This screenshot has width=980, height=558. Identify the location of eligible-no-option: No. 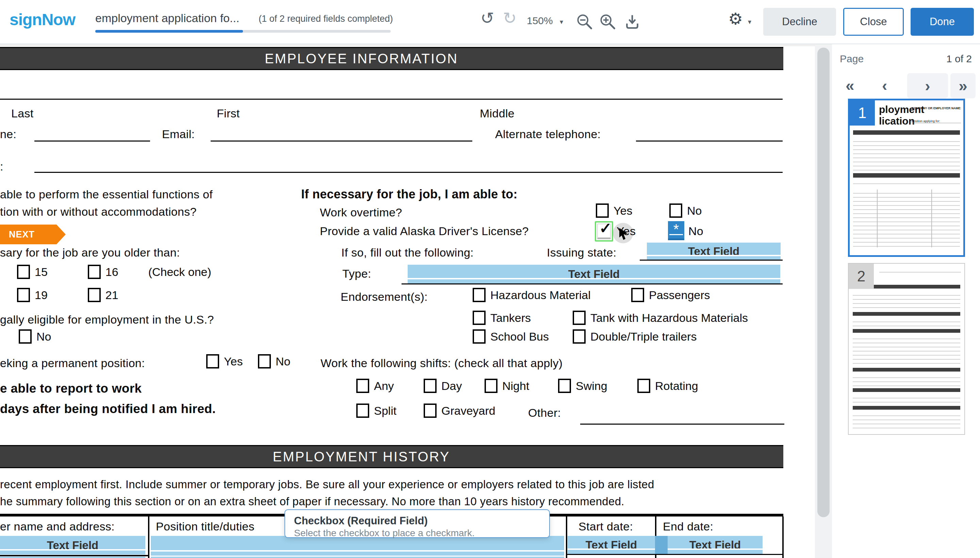
(35, 336).